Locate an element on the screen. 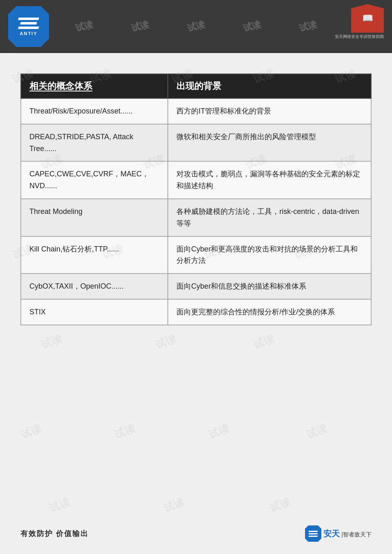  table-cell-left-3: Threat Modeling is located at coordinates (94, 218).